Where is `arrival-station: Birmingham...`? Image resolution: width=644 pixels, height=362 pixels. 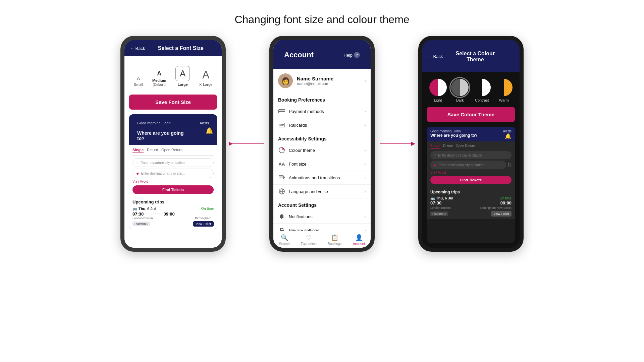
arrival-station: Birmingham... is located at coordinates (204, 218).